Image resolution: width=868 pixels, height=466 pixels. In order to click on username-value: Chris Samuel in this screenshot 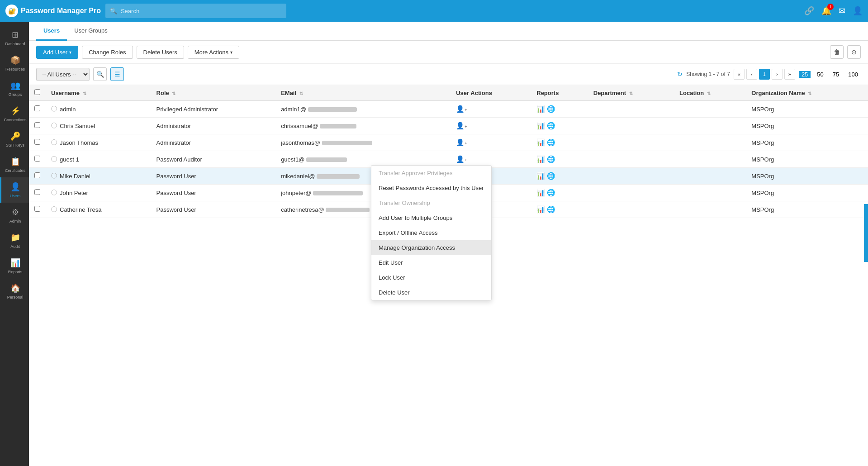, I will do `click(77, 126)`.